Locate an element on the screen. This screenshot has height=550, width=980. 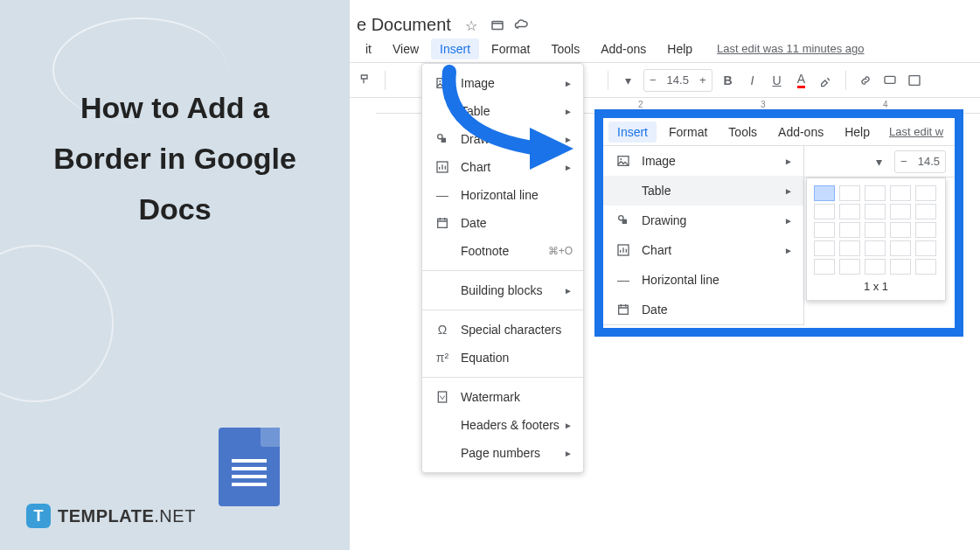
dd-label: Chart is located at coordinates (476, 167).